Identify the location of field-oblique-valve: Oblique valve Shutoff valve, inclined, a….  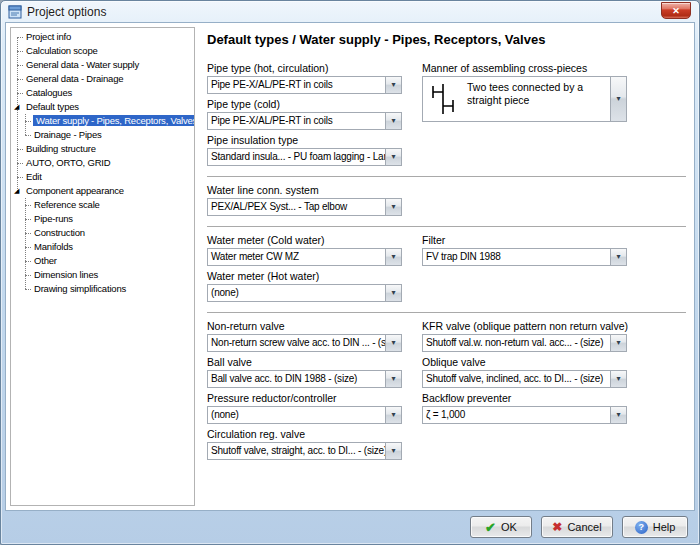
(524, 372).